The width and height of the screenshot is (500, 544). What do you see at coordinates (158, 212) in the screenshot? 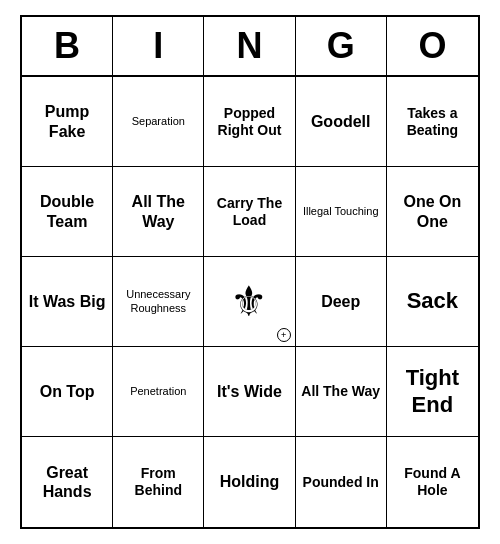
I see `bingo-cell-6: All The Way` at bounding box center [158, 212].